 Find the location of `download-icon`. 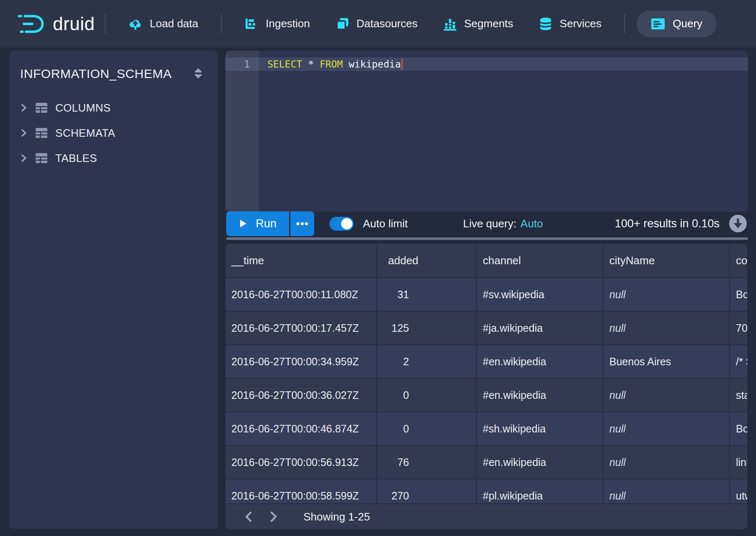

download-icon is located at coordinates (738, 224).